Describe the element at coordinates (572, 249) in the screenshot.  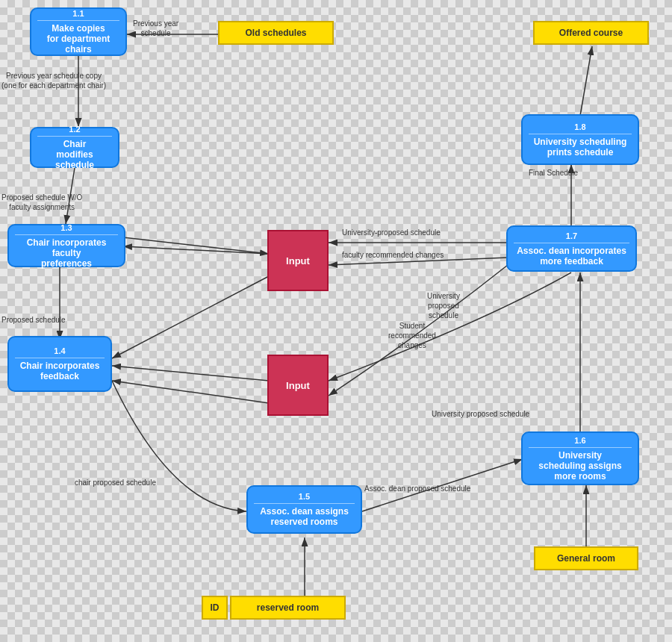
I see `node-1-7: 1.7 Assoc. dean incorporatesmore feedbac…` at that location.